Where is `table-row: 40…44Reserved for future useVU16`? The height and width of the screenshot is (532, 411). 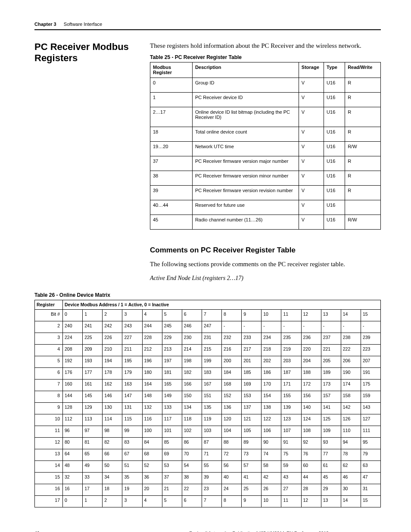
table-row: 40…44Reserved for future useVU16 is located at coordinates (265, 208).